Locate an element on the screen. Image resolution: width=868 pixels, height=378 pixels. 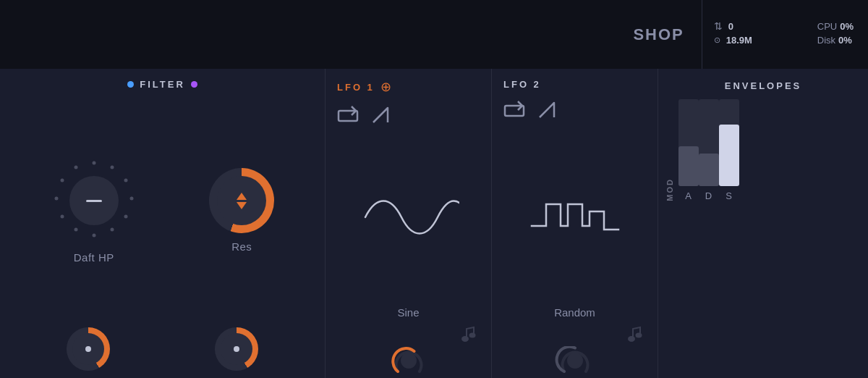
lfo2-saw-icon is located at coordinates (550, 110).